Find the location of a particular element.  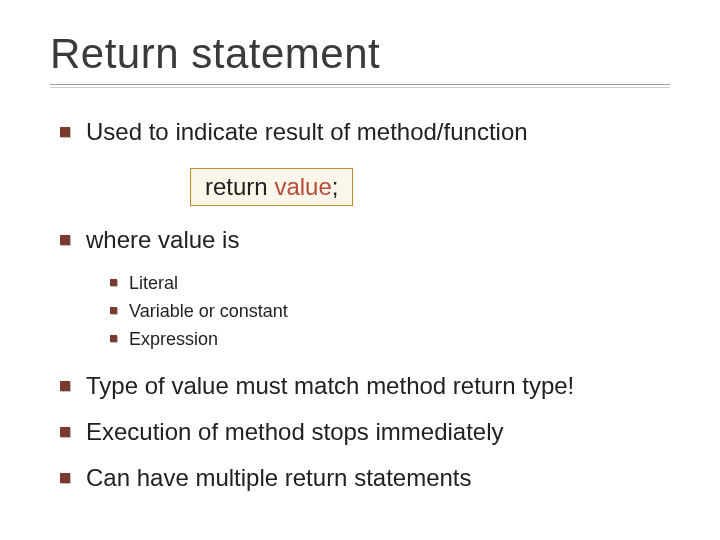

code-keyword: return is located at coordinates (240, 186).